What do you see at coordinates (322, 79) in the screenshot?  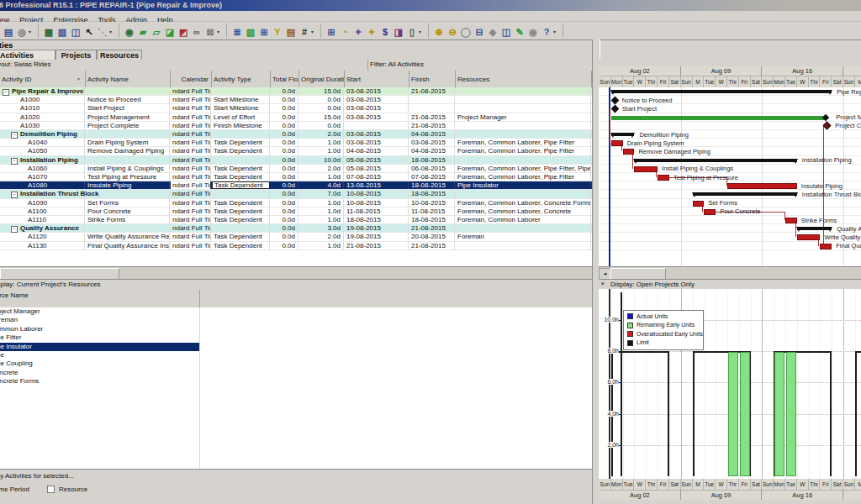 I see `column-header-original-duration: Original Duration` at bounding box center [322, 79].